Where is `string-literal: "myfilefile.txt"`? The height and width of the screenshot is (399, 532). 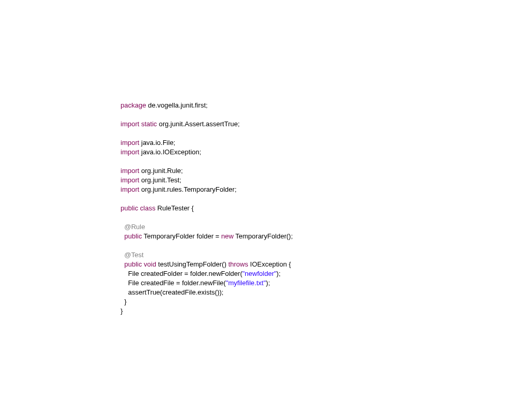 string-literal: "myfilefile.txt" is located at coordinates (246, 283).